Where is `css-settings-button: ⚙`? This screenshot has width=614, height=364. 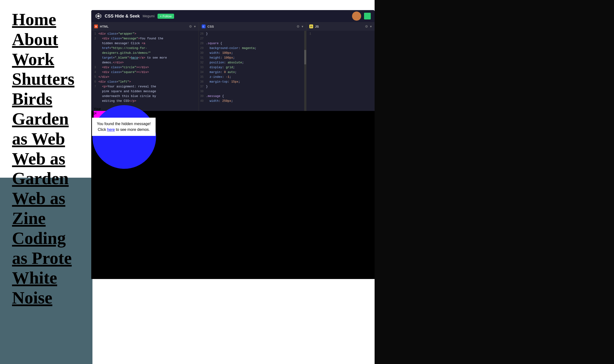 css-settings-button: ⚙ is located at coordinates (298, 26).